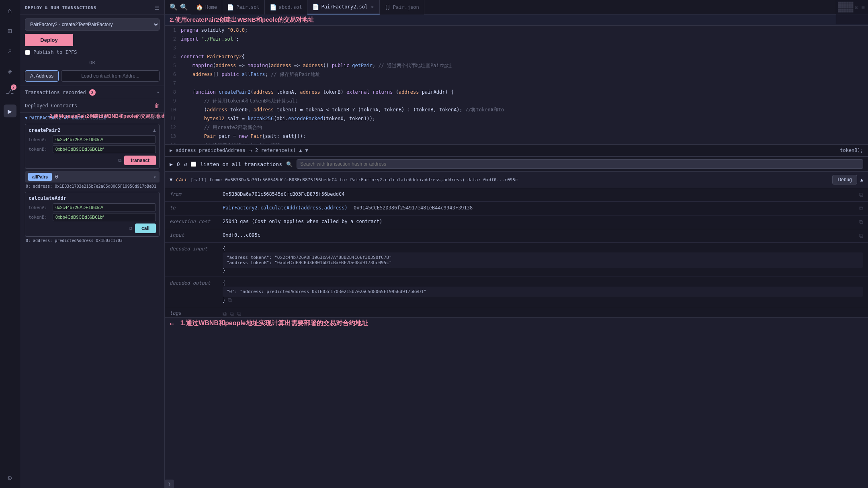  I want to click on tx-output-copy-icon: ⧉, so click(230, 300).